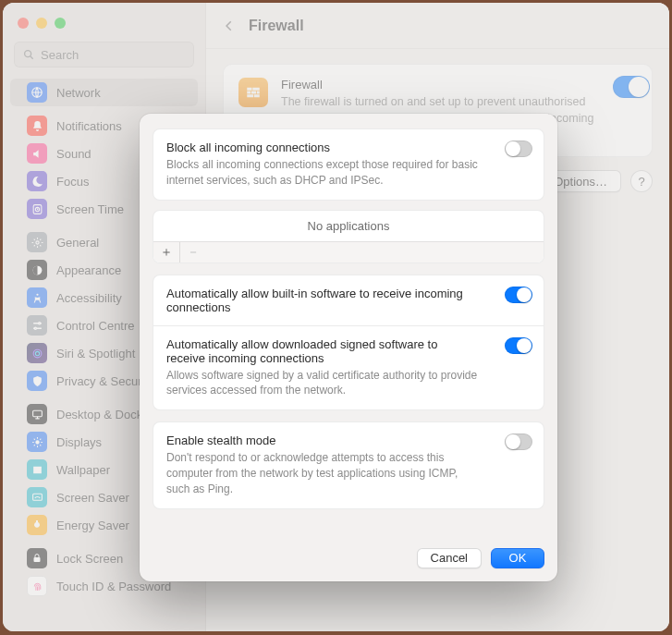 The width and height of the screenshot is (672, 635). I want to click on sidebar-item-label: Touch ID & Password, so click(114, 586).